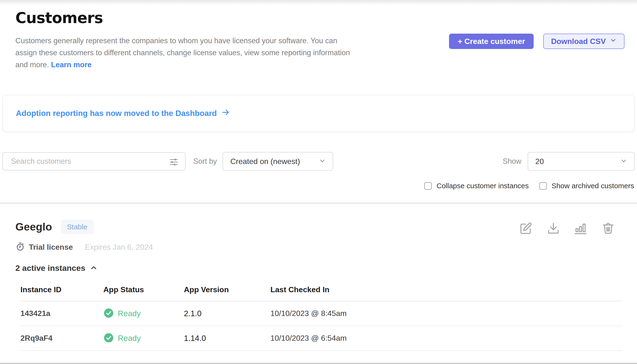 This screenshot has height=364, width=637. I want to click on filter-sliders-icon, so click(174, 162).